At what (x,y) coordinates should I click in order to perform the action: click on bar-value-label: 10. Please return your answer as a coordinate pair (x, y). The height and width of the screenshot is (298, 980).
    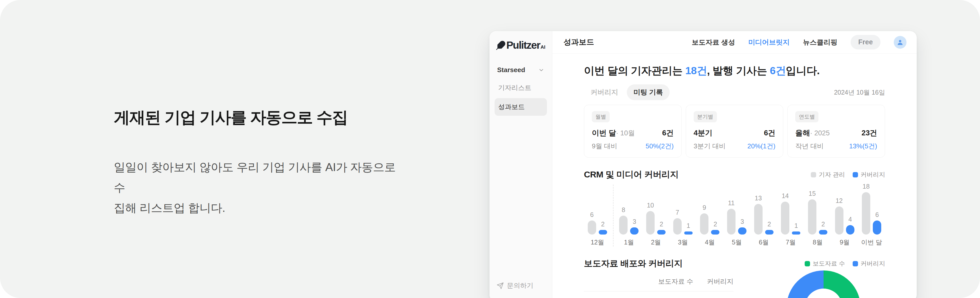
    Looking at the image, I should click on (651, 205).